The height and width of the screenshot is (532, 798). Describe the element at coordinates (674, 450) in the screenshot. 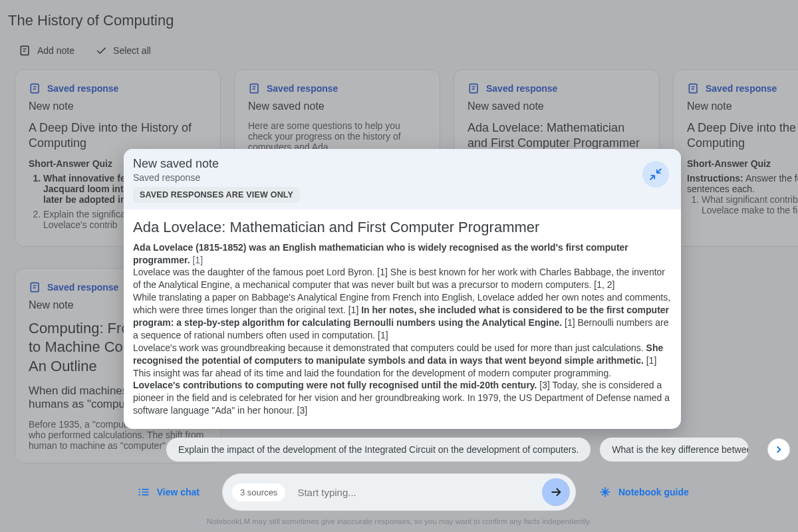

I see `suggestion-chip: What is the key difference between the f…` at that location.